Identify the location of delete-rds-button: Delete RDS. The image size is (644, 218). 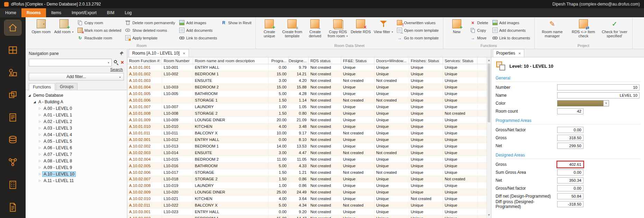
(361, 30).